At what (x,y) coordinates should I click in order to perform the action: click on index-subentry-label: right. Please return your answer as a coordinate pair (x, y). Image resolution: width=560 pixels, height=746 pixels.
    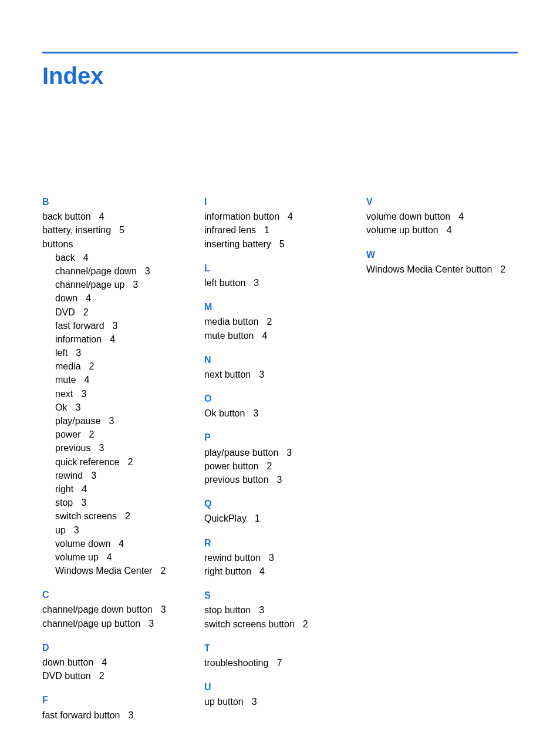
    Looking at the image, I should click on (65, 489).